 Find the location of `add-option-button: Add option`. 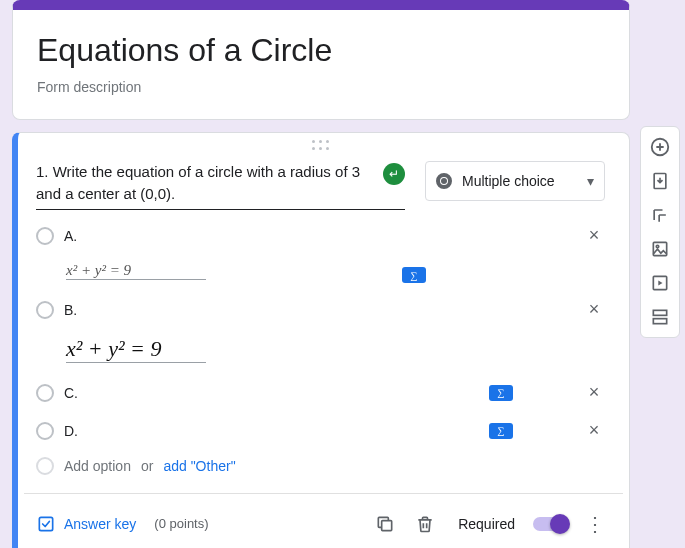

add-option-button: Add option is located at coordinates (98, 466).